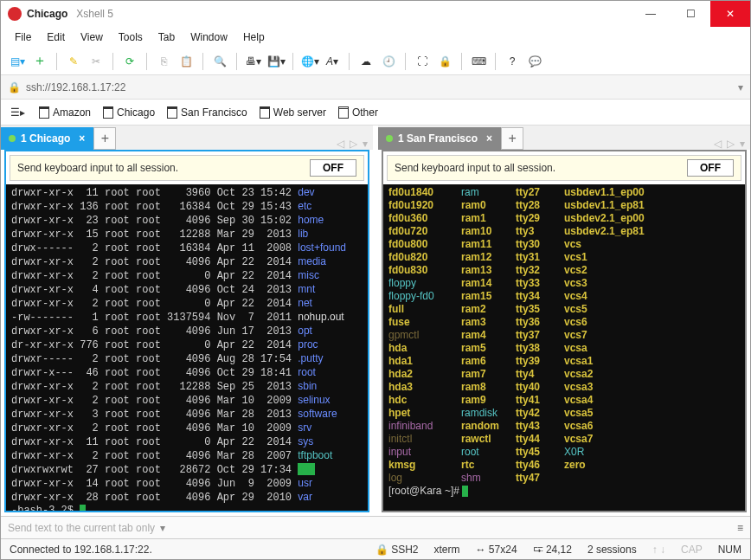 The width and height of the screenshot is (751, 560). I want to click on font-button: A▾, so click(332, 61).